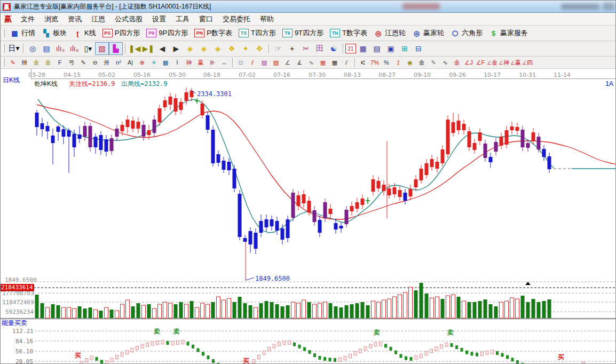  Describe the element at coordinates (467, 33) in the screenshot. I see `hexagon-button: ⬡六角形` at that location.